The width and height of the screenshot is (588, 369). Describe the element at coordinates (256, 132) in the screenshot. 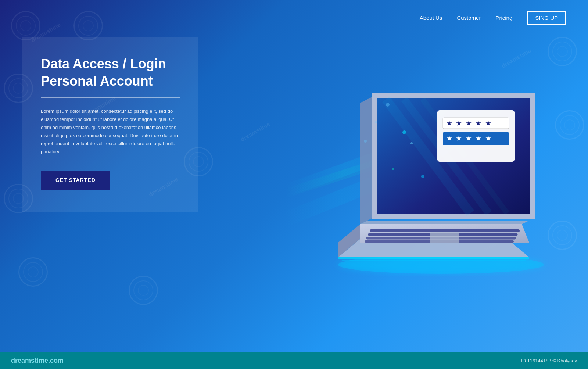

I see `watermark-text: dreamstime` at that location.